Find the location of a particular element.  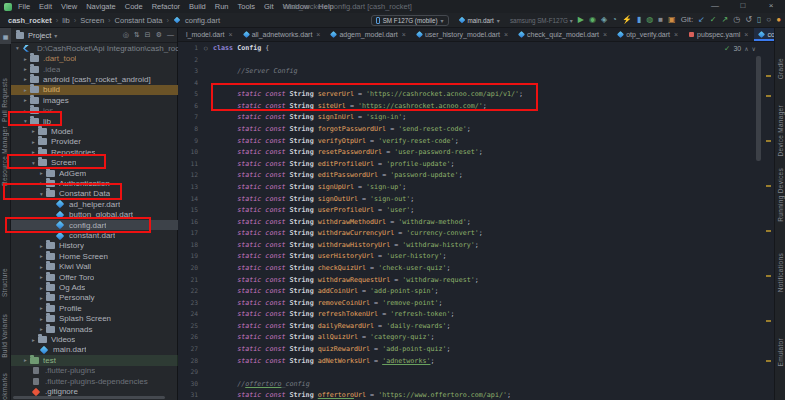

right-stripe-notifications: Notifications is located at coordinates (780, 272).